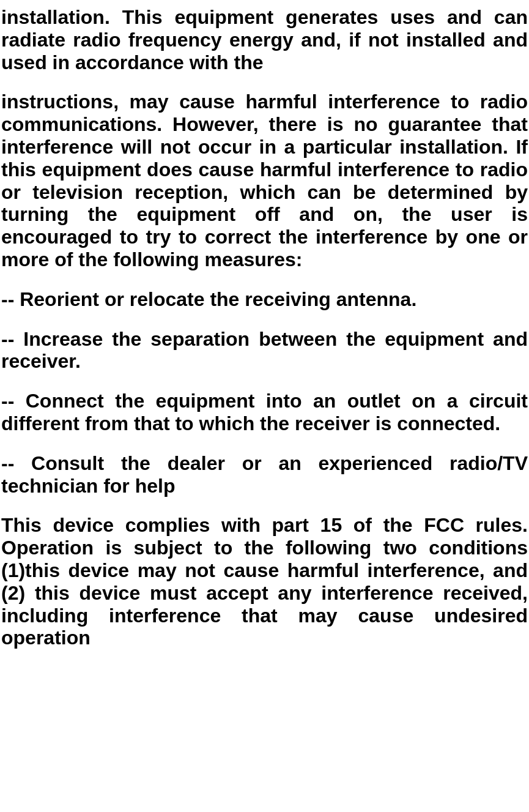 This screenshot has width=529, height=812. What do you see at coordinates (264, 351) in the screenshot?
I see `paragraph-4: -- Increase the separation between the e…` at bounding box center [264, 351].